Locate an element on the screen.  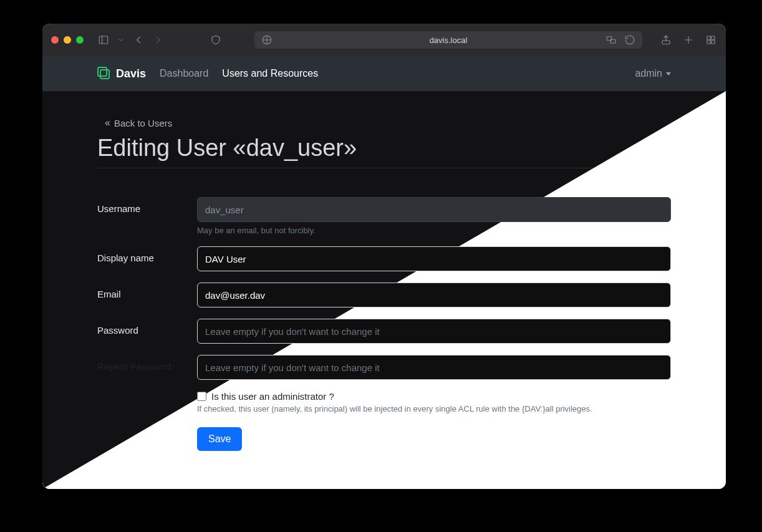
admin-checkbox-help: If checked, this user (namely, its princ… is located at coordinates (434, 409).